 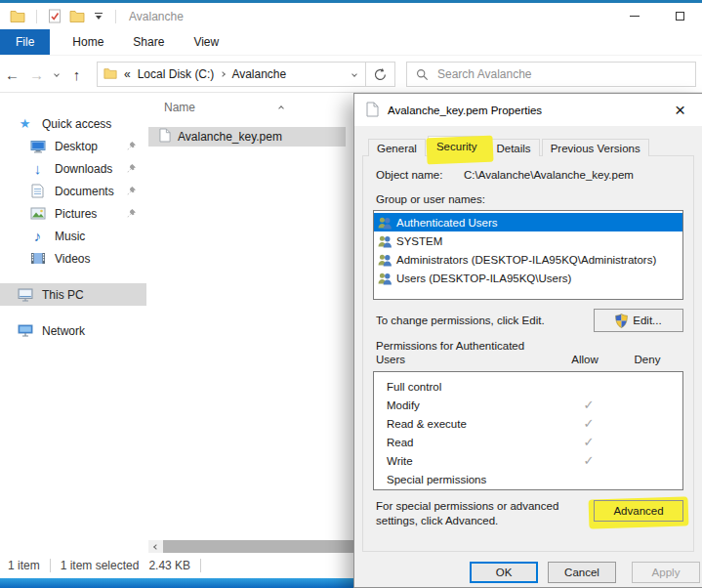 What do you see at coordinates (25, 331) in the screenshot?
I see `network-icon` at bounding box center [25, 331].